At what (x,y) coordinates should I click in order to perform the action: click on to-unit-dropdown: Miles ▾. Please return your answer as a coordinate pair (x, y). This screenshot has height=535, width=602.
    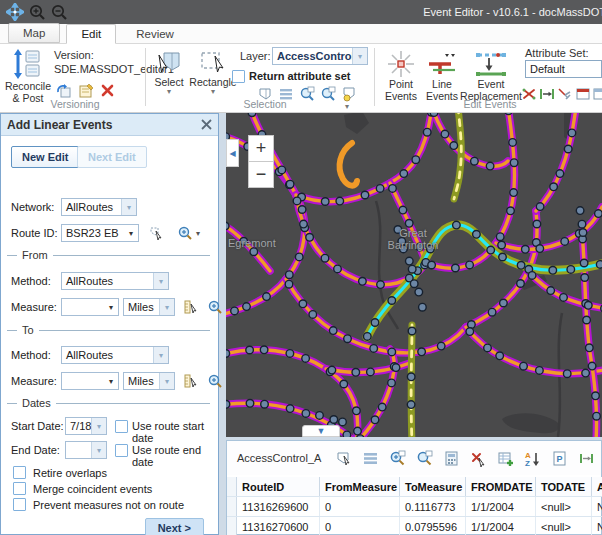
    Looking at the image, I should click on (149, 381).